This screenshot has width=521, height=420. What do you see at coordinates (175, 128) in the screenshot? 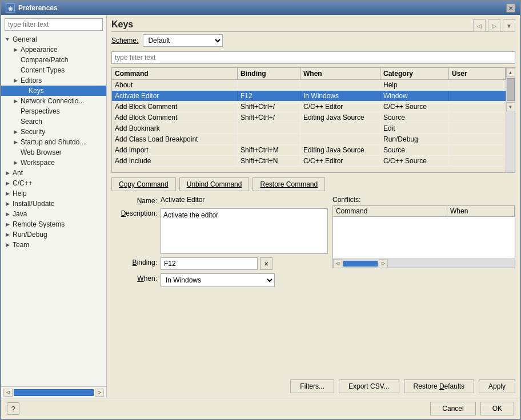
I see `cell-command: Add Bookmark` at bounding box center [175, 128].